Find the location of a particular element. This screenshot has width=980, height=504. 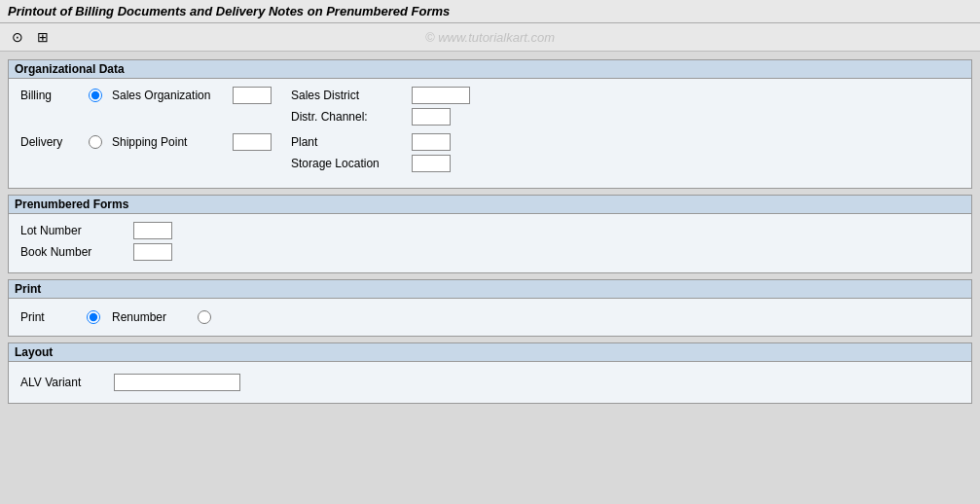

delivery-radio-cell is located at coordinates (100, 142).